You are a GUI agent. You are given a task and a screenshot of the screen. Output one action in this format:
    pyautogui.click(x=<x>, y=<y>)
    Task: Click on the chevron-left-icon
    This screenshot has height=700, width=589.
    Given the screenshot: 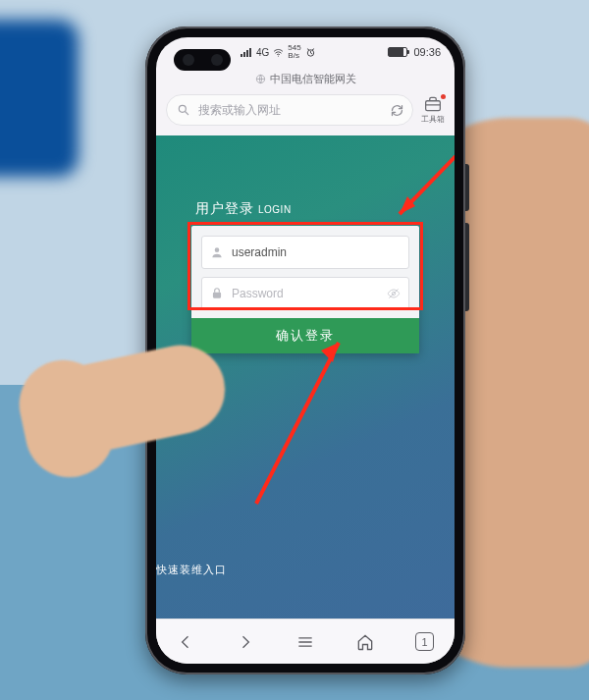 What is the action you would take?
    pyautogui.click(x=186, y=642)
    